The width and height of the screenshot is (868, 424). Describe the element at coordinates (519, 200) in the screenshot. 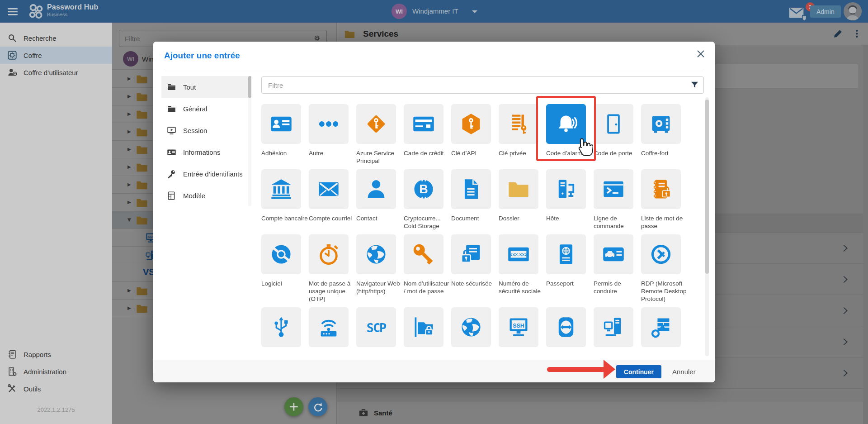

I see `entry-type-tile: Dossier` at that location.